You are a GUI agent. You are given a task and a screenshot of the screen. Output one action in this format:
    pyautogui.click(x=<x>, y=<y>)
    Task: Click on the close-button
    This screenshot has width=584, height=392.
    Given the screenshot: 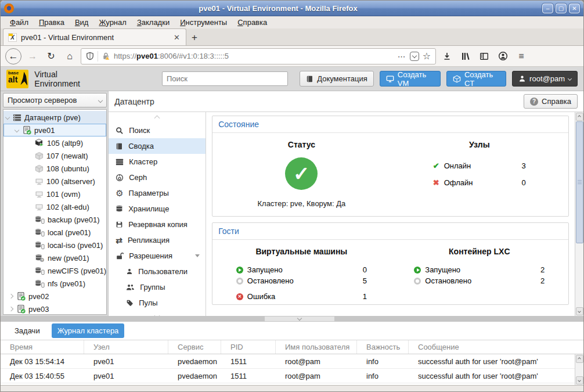 What is the action you would take?
    pyautogui.click(x=575, y=8)
    